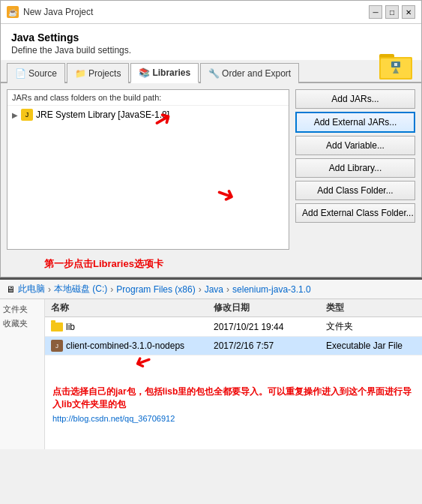 The image size is (422, 504). I want to click on projects-tab-icon: 📁, so click(80, 74).